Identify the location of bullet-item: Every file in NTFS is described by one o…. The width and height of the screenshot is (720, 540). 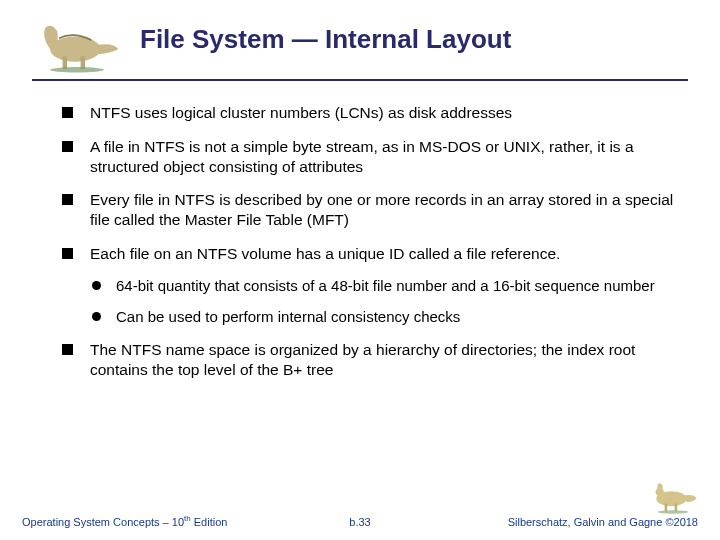
(370, 210).